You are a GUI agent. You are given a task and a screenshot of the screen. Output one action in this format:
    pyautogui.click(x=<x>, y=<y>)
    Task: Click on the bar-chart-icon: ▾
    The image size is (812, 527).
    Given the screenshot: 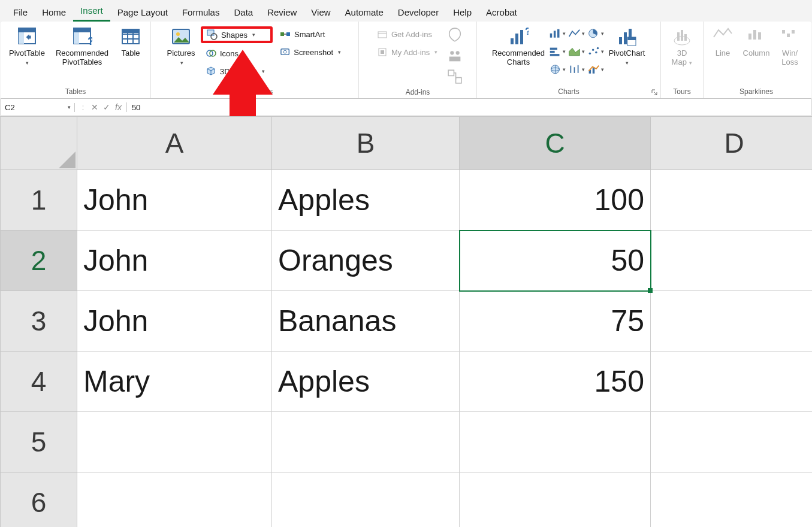 What is the action you would take?
    pyautogui.click(x=557, y=52)
    